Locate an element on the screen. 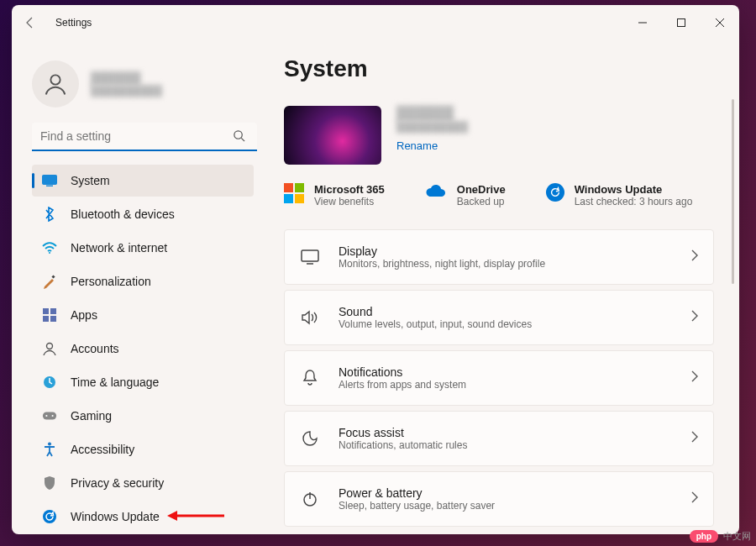 Image resolution: width=756 pixels, height=546 pixels. window-controls is located at coordinates (681, 23).